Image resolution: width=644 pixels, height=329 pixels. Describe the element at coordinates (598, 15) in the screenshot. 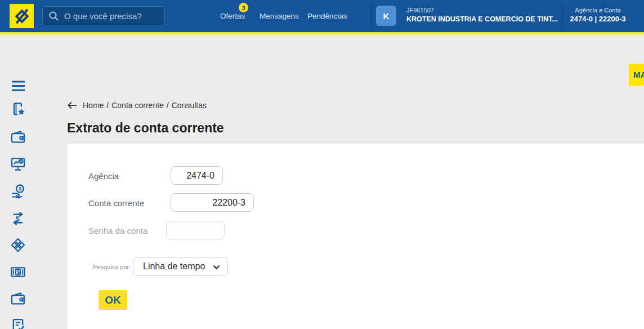

I see `account-selector: Agência e Conta 2474-0 | 22200-3` at that location.